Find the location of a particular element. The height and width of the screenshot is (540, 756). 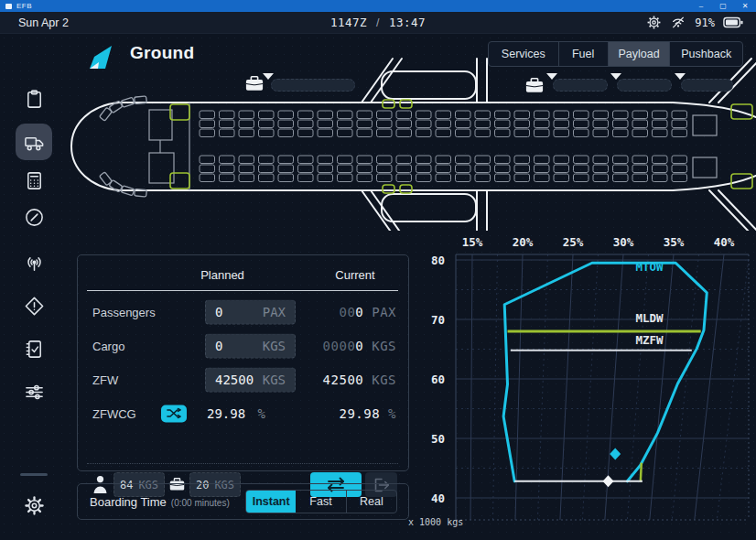

fwd-cargo-load-bar is located at coordinates (313, 85).